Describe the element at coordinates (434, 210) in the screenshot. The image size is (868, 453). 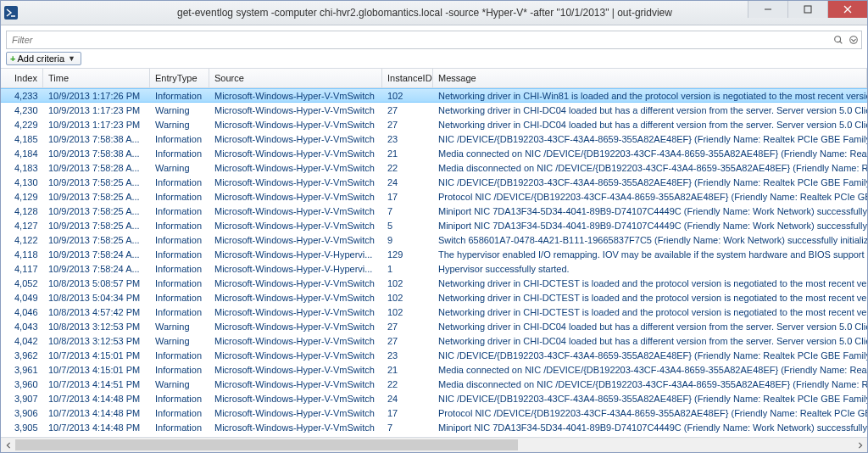
I see `table-row: 4,12810/9/2013 7:58:25 A...InformationMi…` at that location.